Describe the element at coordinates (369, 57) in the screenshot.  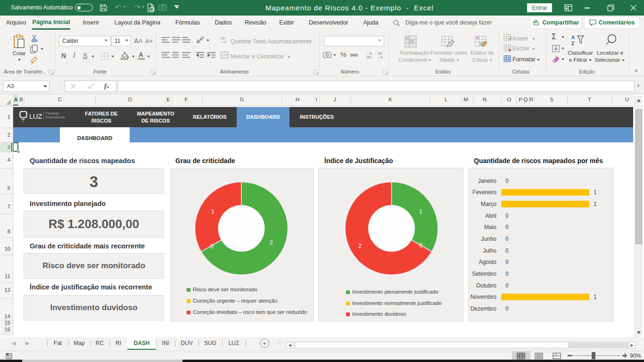
I see `svg-text: .00` at that location.